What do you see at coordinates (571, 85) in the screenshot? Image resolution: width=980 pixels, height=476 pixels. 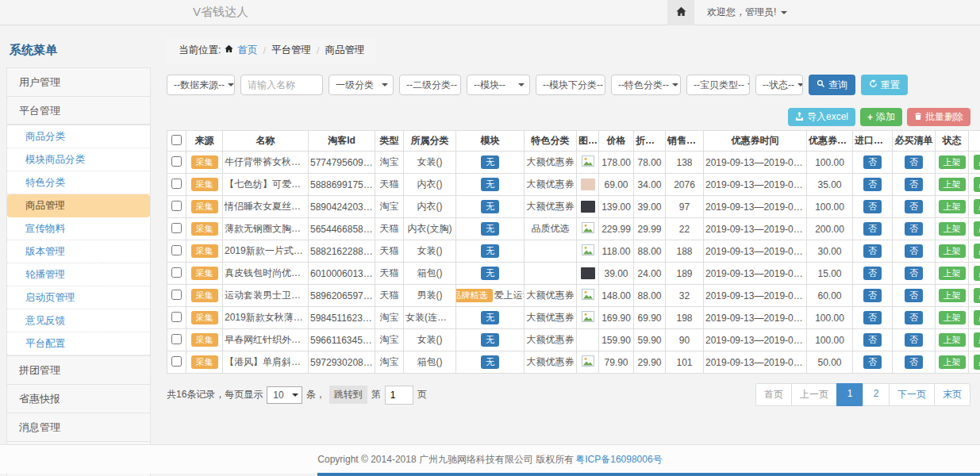 I see `filter-select-5: --模块下分类--` at bounding box center [571, 85].